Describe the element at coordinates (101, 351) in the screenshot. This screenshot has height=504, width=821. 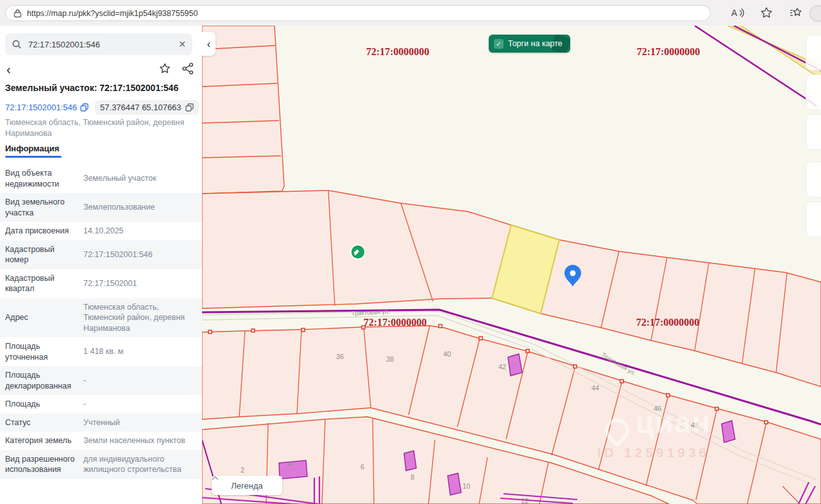
I see `table-row: Площадь уточненная 1 418 кв. м` at that location.